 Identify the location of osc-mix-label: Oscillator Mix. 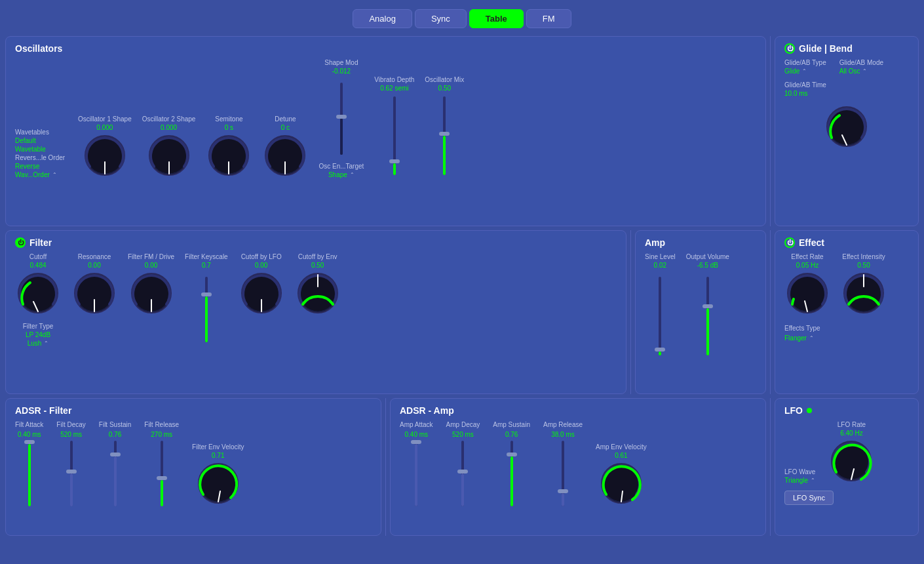
(444, 80).